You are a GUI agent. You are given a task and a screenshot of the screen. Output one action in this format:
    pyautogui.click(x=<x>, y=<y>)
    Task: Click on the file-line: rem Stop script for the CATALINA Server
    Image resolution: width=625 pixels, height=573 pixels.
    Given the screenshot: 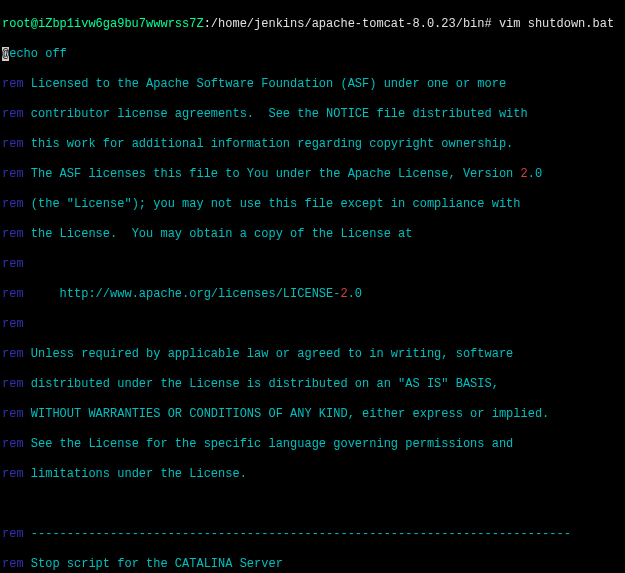 What is the action you would take?
    pyautogui.click(x=312, y=564)
    